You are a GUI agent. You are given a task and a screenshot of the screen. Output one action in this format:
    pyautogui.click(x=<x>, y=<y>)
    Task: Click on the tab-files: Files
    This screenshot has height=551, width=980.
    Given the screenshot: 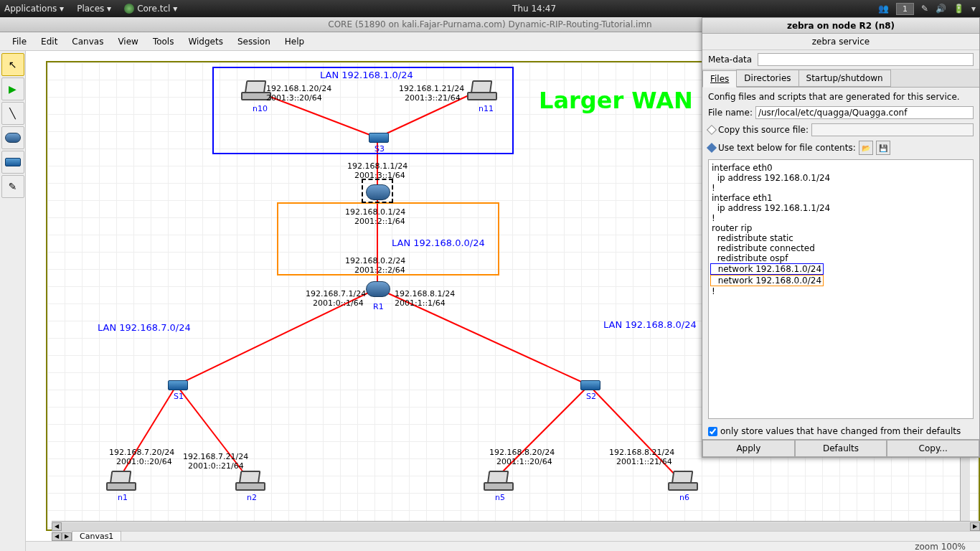 What is the action you would take?
    pyautogui.click(x=720, y=79)
    